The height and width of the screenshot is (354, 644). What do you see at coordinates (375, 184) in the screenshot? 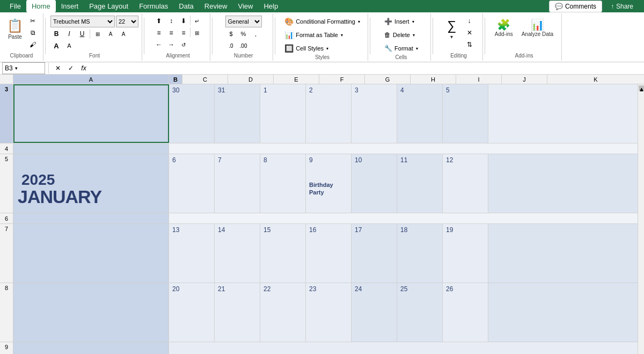
I see `cell-G5: 10` at bounding box center [375, 184].